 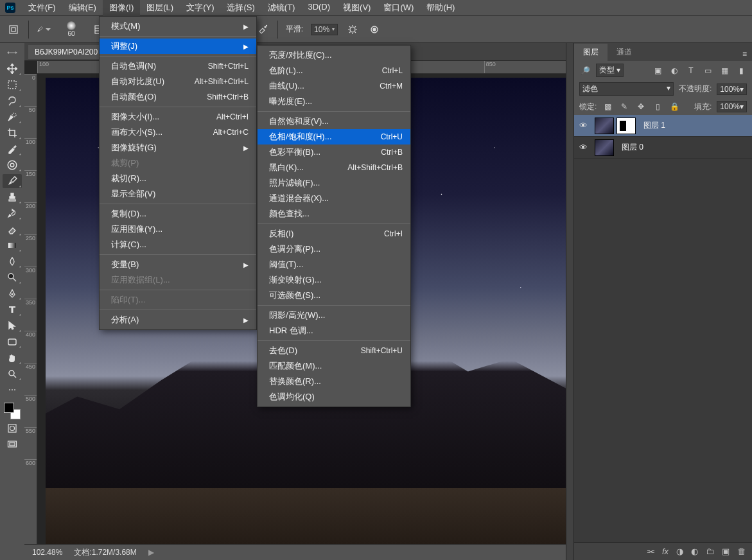 I want to click on layer-name: 图层 0, so click(x=633, y=148).